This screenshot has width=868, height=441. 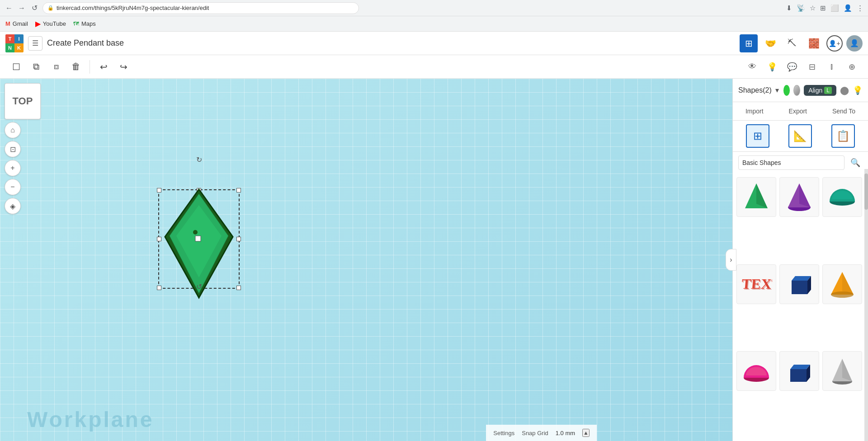 I want to click on forward-button: →, so click(x=22, y=8).